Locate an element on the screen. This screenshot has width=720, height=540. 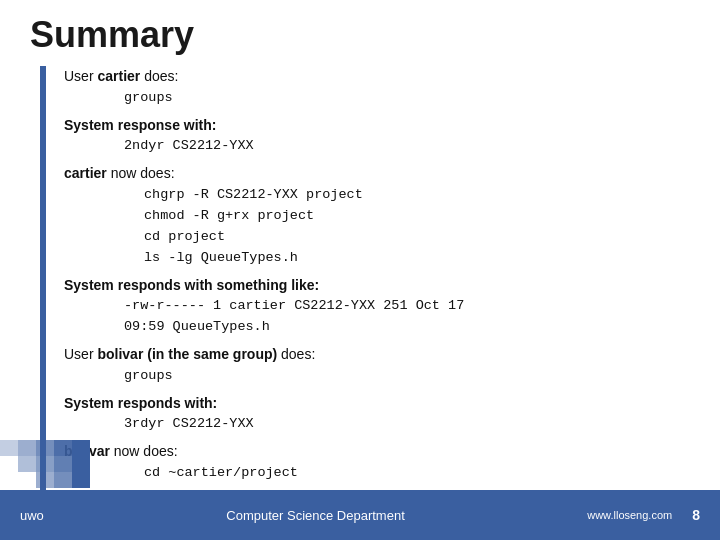
label-system-responds-like: System responds with something like: is located at coordinates (192, 285).